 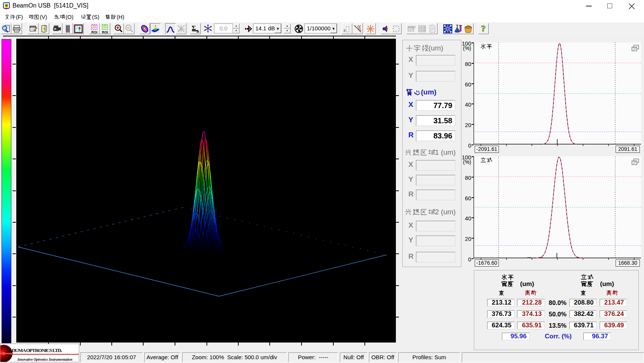 I want to click on svg-text:Innovative Optronics Instrumen: Innovative Optronics Instrumentation, so click(x=45, y=360).